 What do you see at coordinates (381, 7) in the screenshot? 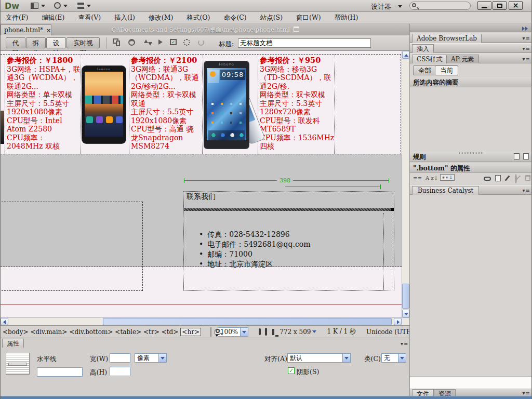
I see `workspace-switcher: 设计器` at bounding box center [381, 7].